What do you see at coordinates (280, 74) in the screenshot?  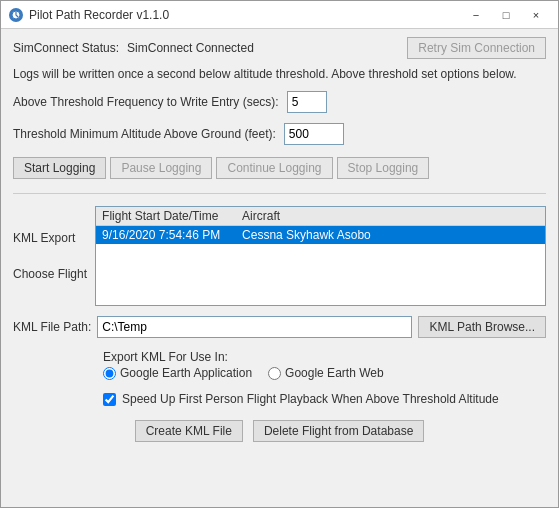 I see `info-text: Logs will be written once a second below…` at bounding box center [280, 74].